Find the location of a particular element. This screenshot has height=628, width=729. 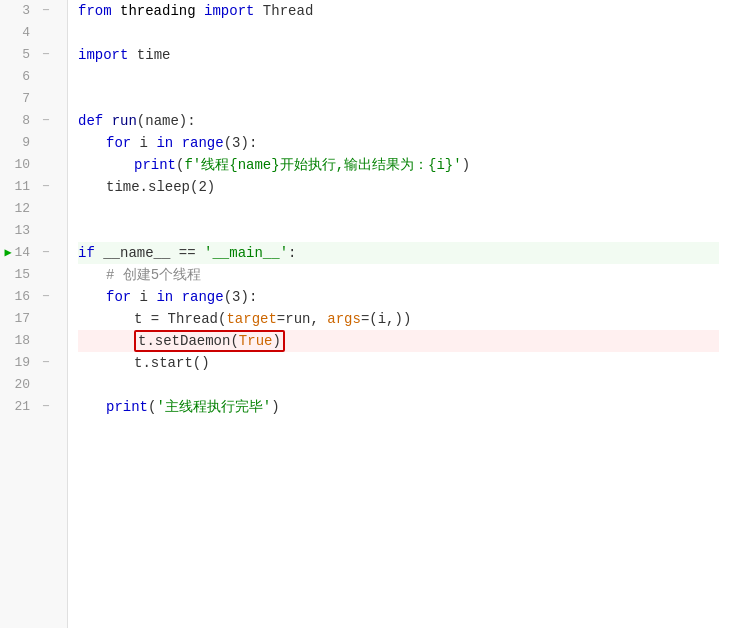

line-number-4: 4 is located at coordinates (19, 33).